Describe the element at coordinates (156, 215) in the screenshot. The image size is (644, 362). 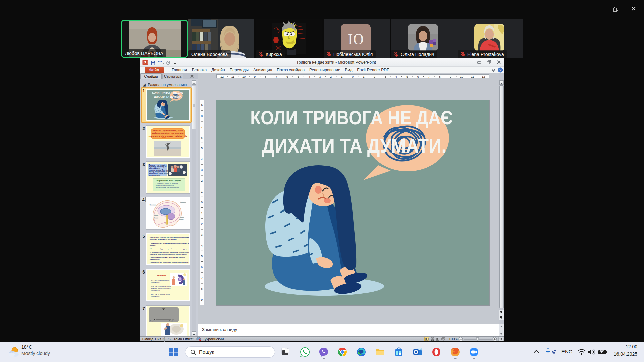
I see `svg-text: Мигдал` at that location.